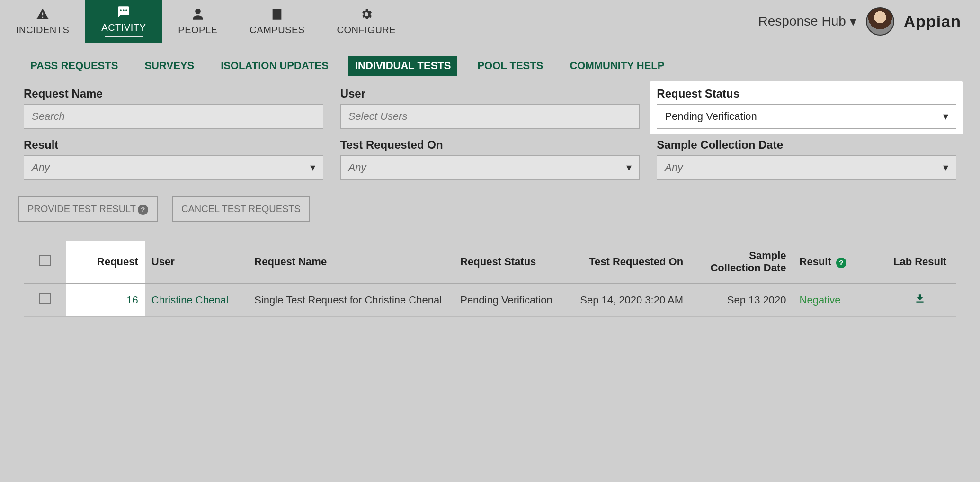 The height and width of the screenshot is (482, 980). Describe the element at coordinates (511, 262) in the screenshot. I see `col-request-status: Request Status` at that location.